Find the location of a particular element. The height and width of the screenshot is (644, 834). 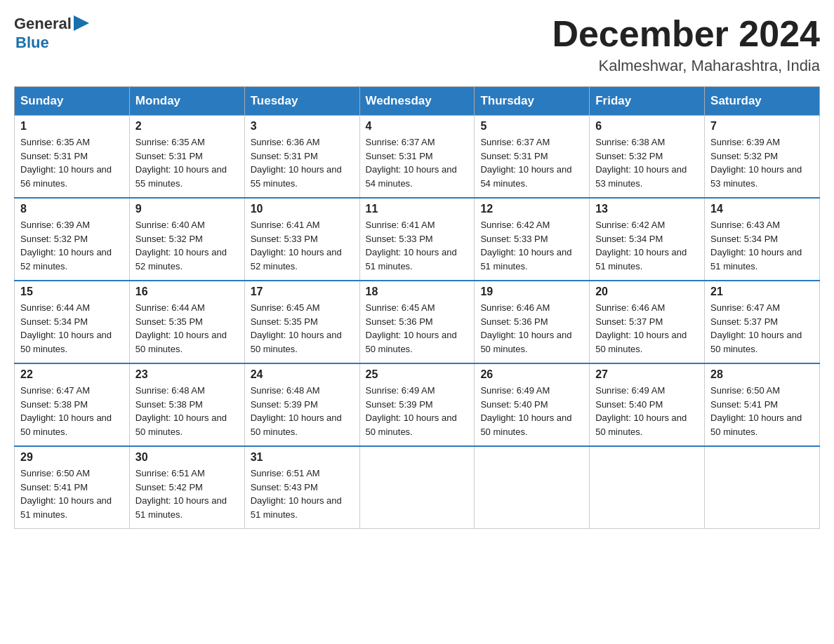

day-number: 13 is located at coordinates (647, 209).